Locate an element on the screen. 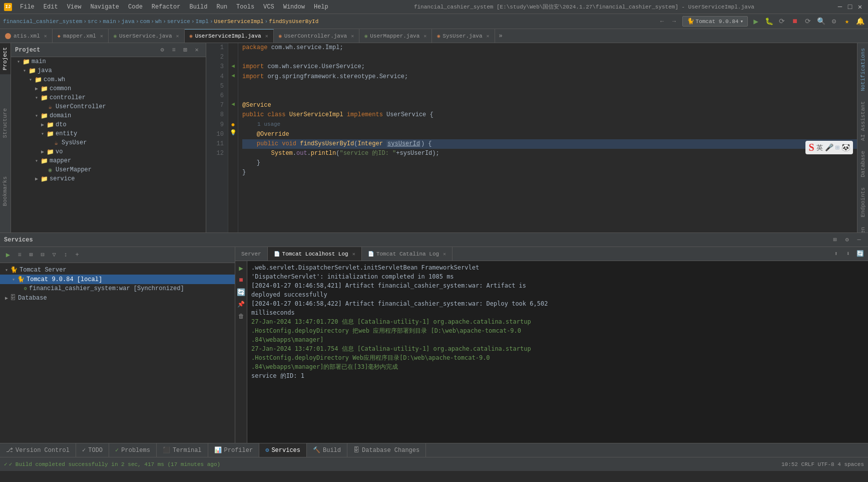  server-tab-catalina-log: 📄 Tomcat Catalina Log ✕ is located at coordinates (407, 254).